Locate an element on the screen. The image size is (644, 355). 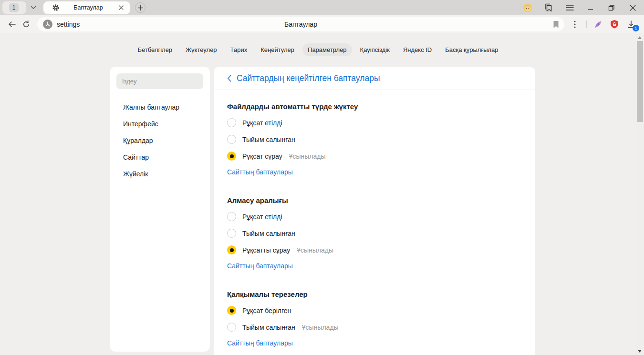
section-clipboard: Алмасу аралығы Рұқсат етілді Тыйым салын… is located at coordinates (374, 237).